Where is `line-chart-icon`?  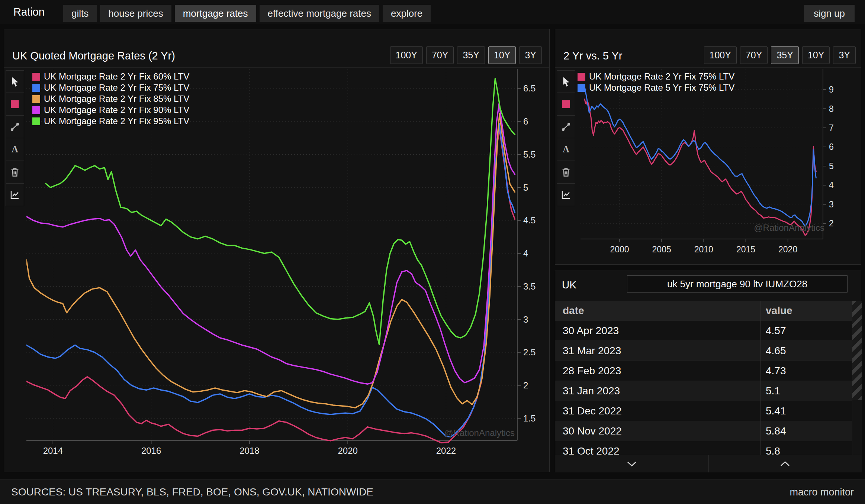 line-chart-icon is located at coordinates (566, 195).